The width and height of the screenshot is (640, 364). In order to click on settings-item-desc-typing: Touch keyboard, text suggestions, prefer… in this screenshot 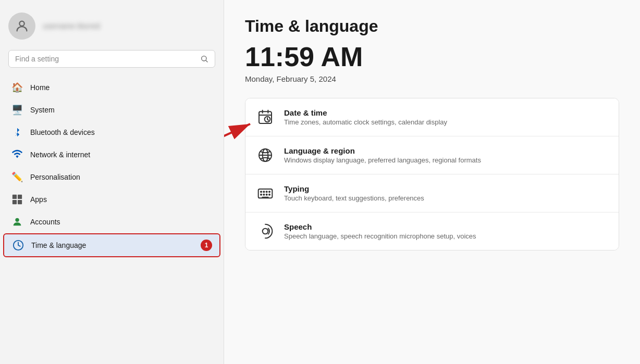, I will do `click(354, 198)`.